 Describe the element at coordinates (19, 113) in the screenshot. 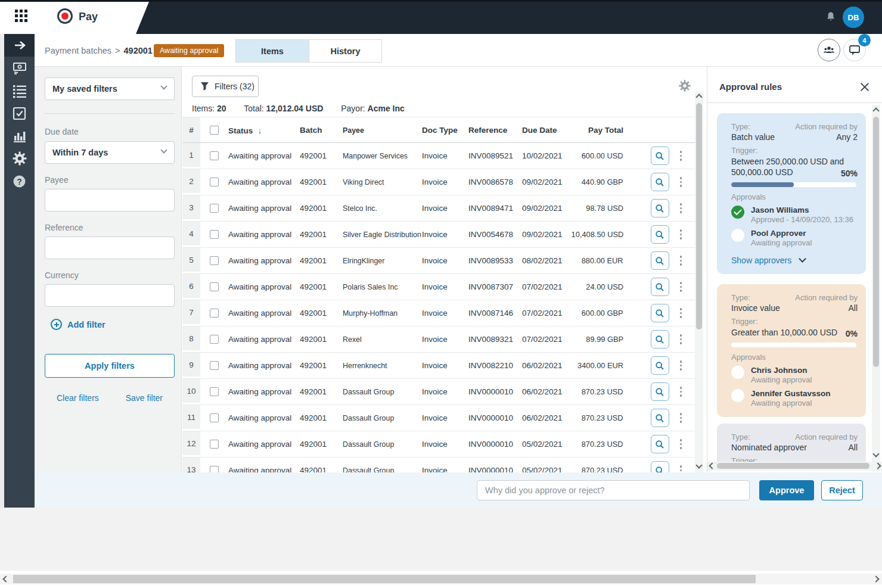

I see `sidebar-approvals-icon` at that location.